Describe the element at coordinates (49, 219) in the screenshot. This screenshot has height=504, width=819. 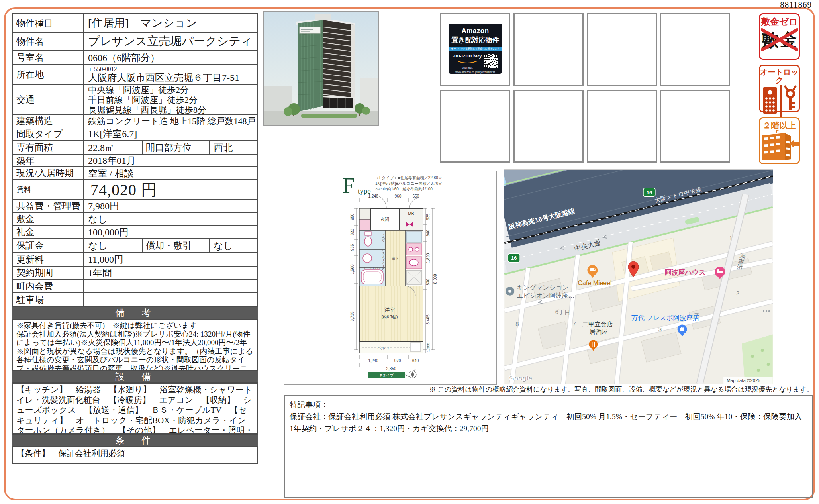
I see `field-label: 敷金` at that location.